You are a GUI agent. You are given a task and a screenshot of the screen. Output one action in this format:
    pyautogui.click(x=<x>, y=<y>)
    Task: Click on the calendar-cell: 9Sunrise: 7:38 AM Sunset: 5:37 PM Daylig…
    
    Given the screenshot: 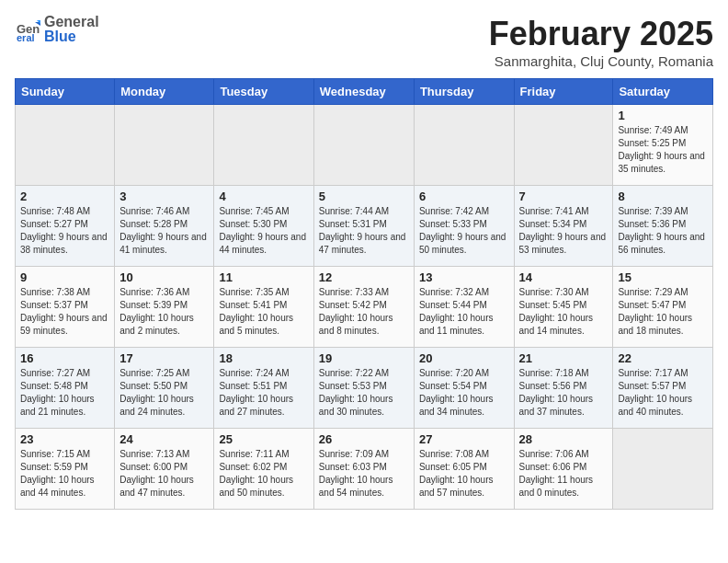 What is the action you would take?
    pyautogui.click(x=65, y=307)
    